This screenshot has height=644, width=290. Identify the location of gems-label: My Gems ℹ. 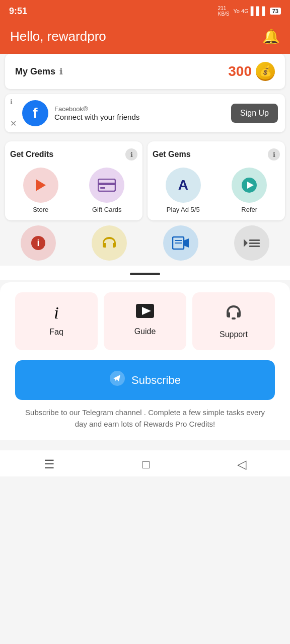
(39, 71).